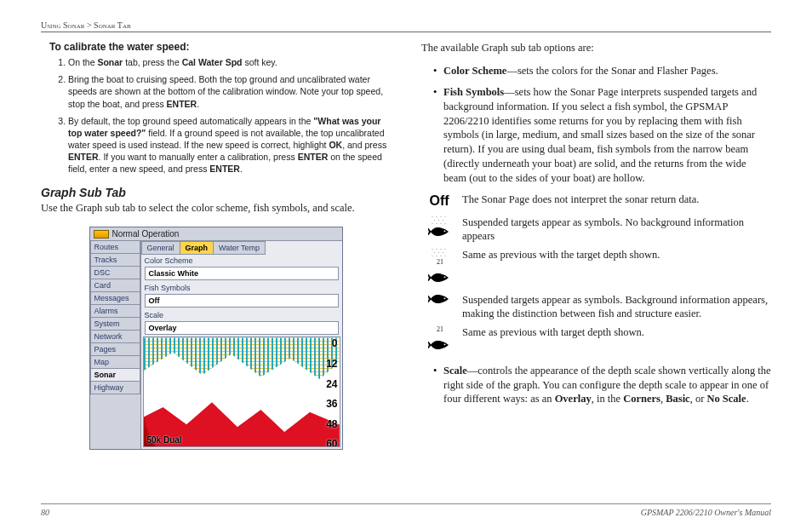  Describe the element at coordinates (603, 385) in the screenshot. I see `option-item: Scale—controls the appearance of the dep…` at that location.